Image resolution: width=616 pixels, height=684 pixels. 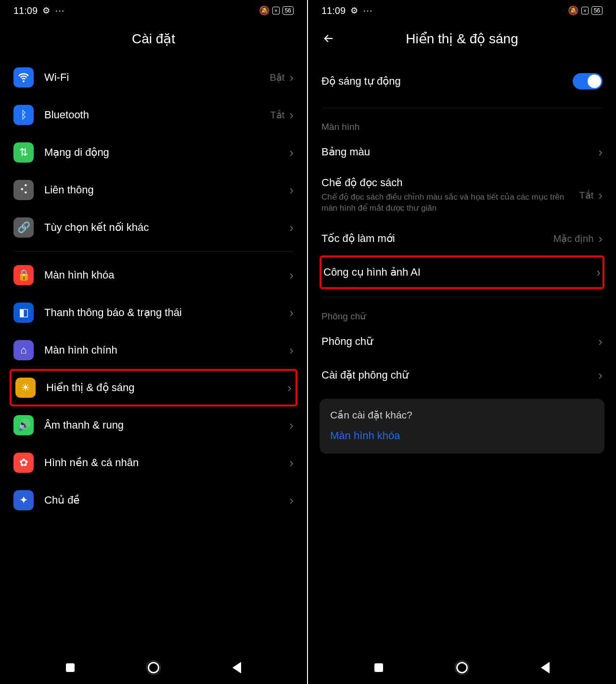 I want to click on row-label: Âm thanh & rung, so click(x=167, y=425).